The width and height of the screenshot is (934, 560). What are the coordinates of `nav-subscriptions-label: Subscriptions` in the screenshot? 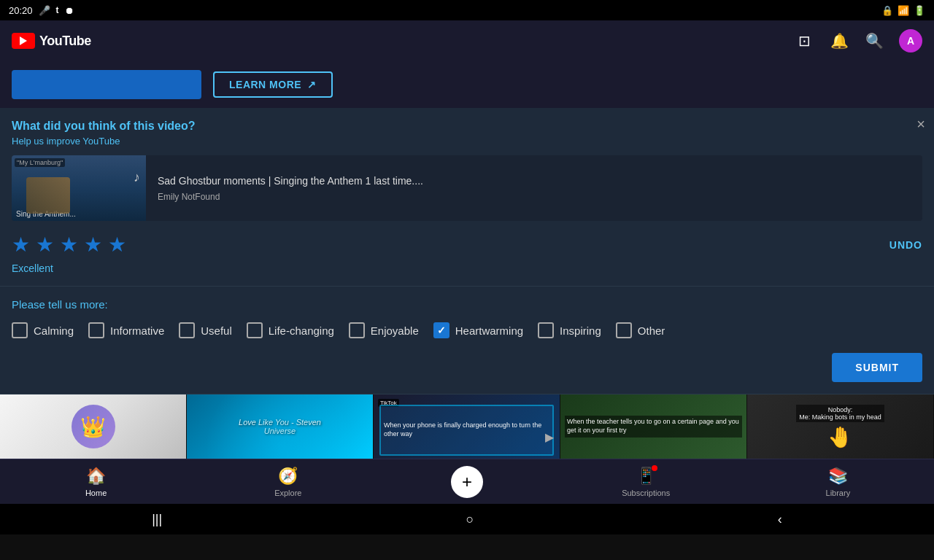 It's located at (646, 493).